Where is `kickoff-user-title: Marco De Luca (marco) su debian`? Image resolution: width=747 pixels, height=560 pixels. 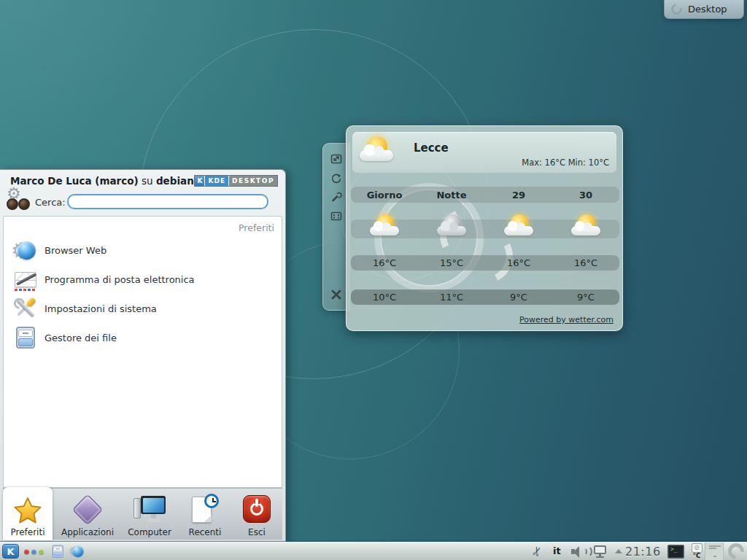
kickoff-user-title: Marco De Luca (marco) su debian is located at coordinates (102, 181).